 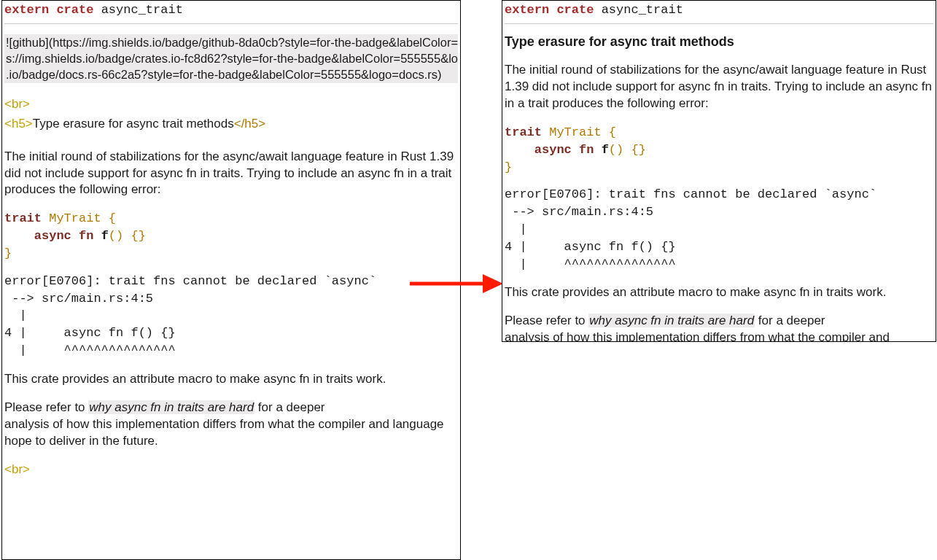 I want to click on badge-line-3: .io/badge/docs.rs-66c2a5?style=for-the-b…, so click(x=231, y=74).